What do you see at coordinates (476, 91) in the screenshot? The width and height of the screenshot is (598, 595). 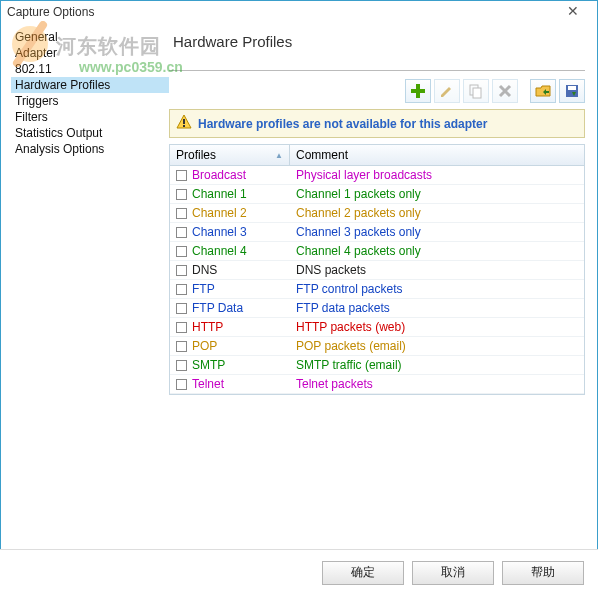 I see `duplicate-button` at bounding box center [476, 91].